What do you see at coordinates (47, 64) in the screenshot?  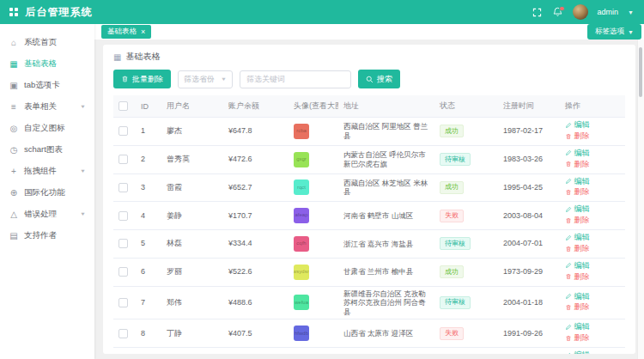 I see `sidebar-item-table: ▦ 基础表格 ▼` at bounding box center [47, 64].